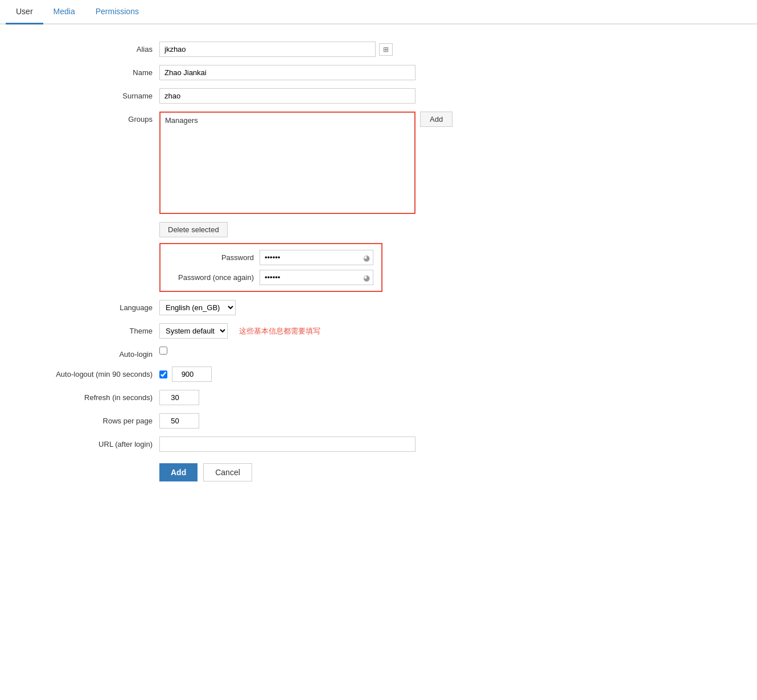  Describe the element at coordinates (85, 306) in the screenshot. I see `language-label: Language` at that location.